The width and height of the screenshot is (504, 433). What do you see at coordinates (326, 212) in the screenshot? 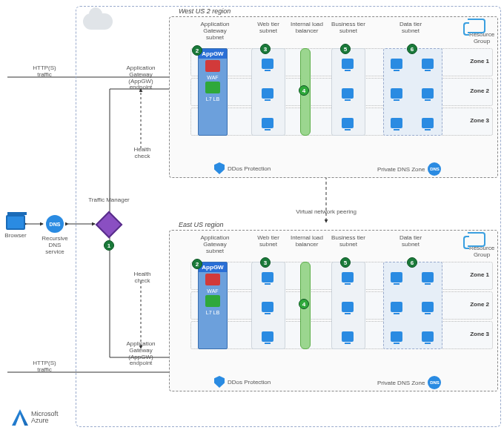
I see `vnet-peering-label: Virtual network peering` at bounding box center [326, 212].